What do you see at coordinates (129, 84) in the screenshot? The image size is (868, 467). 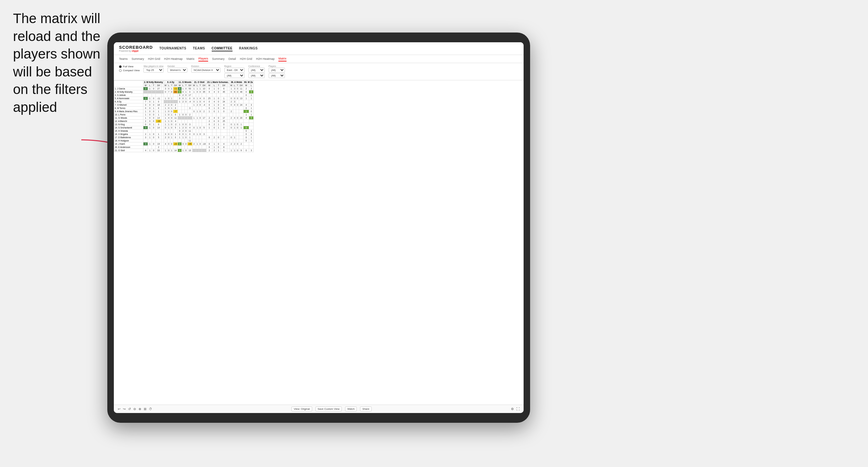 I see `empty-header` at bounding box center [129, 84].